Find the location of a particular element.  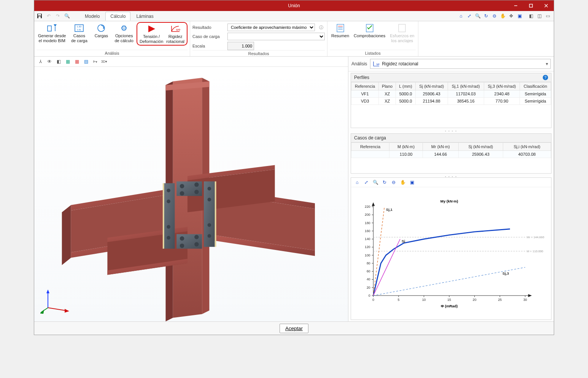

help-icon: ? is located at coordinates (545, 77).